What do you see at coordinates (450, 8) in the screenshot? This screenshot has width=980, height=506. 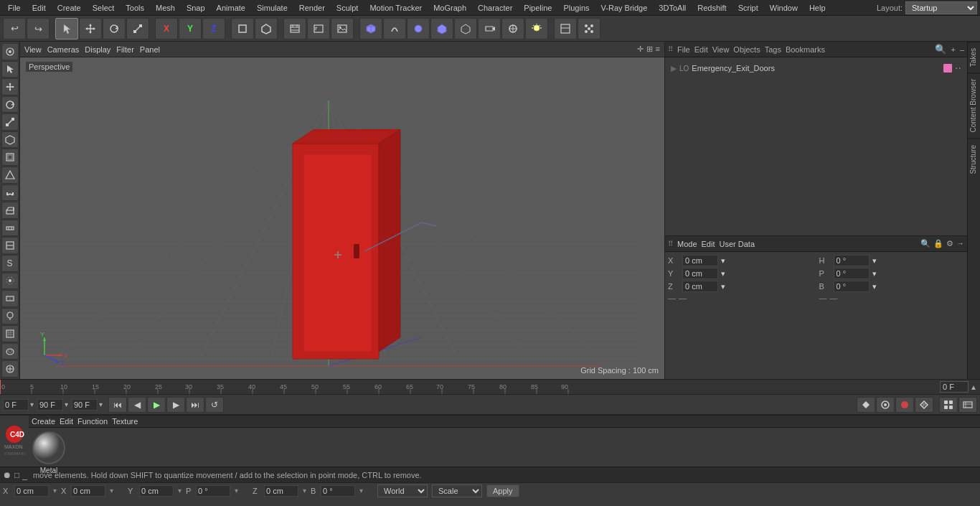 I see `menu-mograph: MoGraph` at bounding box center [450, 8].